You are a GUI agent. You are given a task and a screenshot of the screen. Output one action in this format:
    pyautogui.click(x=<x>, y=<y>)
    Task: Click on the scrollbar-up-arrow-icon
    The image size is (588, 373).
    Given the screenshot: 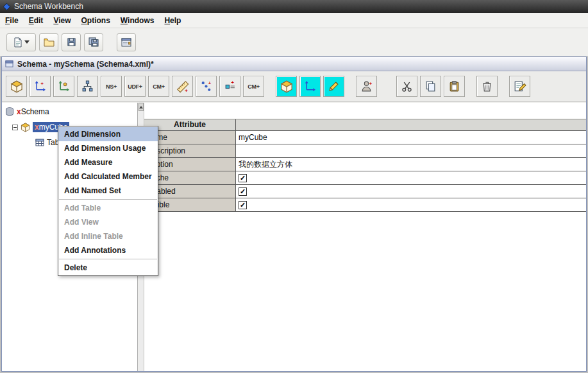 What is the action you would take?
    pyautogui.click(x=141, y=107)
    